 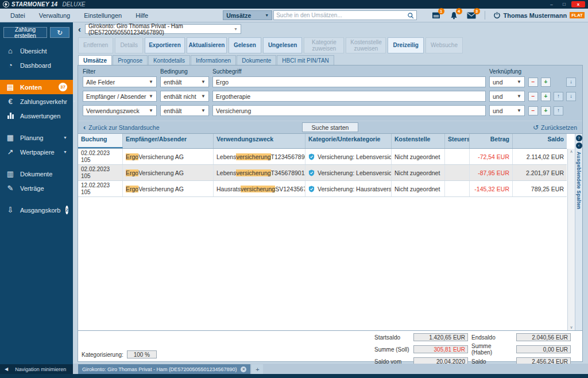 I want to click on cost-center-cell: Nicht zugeordnet, so click(x=418, y=188).